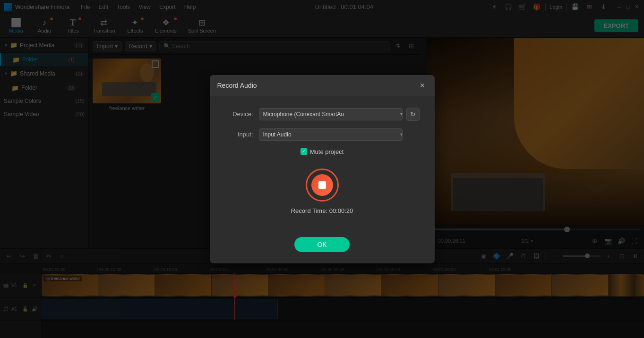  Describe the element at coordinates (322, 185) in the screenshot. I see `stop-icon` at that location.